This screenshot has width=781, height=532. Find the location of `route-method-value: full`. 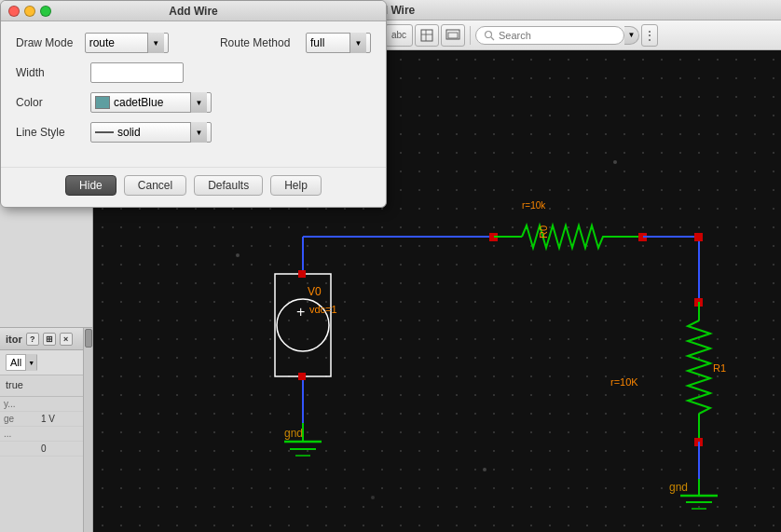

route-method-value: full is located at coordinates (317, 43).